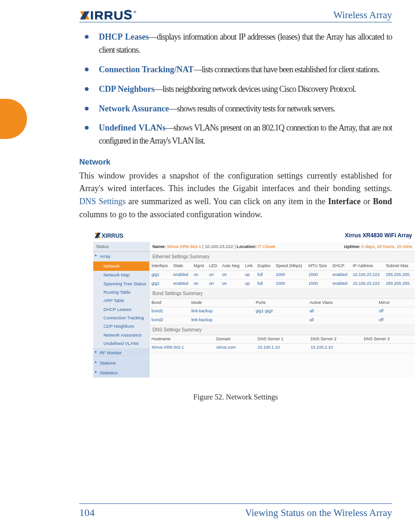 This screenshot has height=530, width=420. What do you see at coordinates (121, 275) in the screenshot?
I see `sidebar-item: Network Map` at bounding box center [121, 275].